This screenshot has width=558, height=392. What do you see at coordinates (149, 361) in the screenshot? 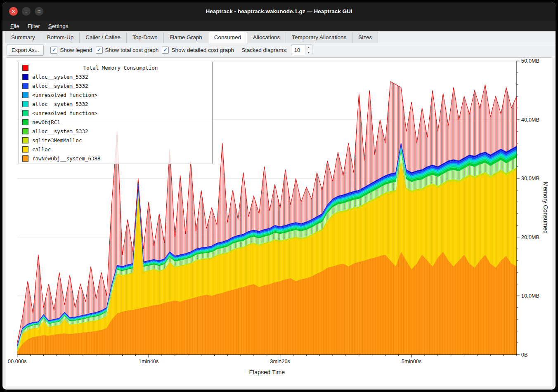
I see `x-tick-label: 1min40s` at bounding box center [149, 361].